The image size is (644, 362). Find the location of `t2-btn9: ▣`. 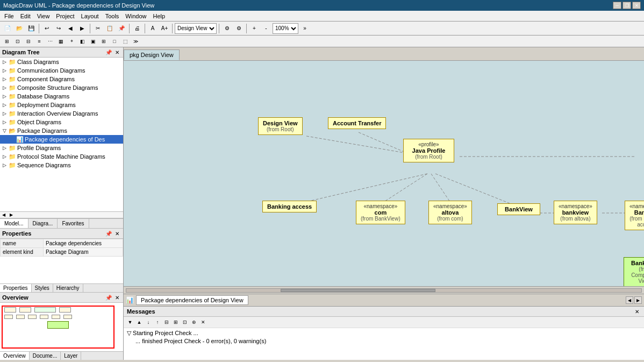

t2-btn9: ▣ is located at coordinates (93, 41).